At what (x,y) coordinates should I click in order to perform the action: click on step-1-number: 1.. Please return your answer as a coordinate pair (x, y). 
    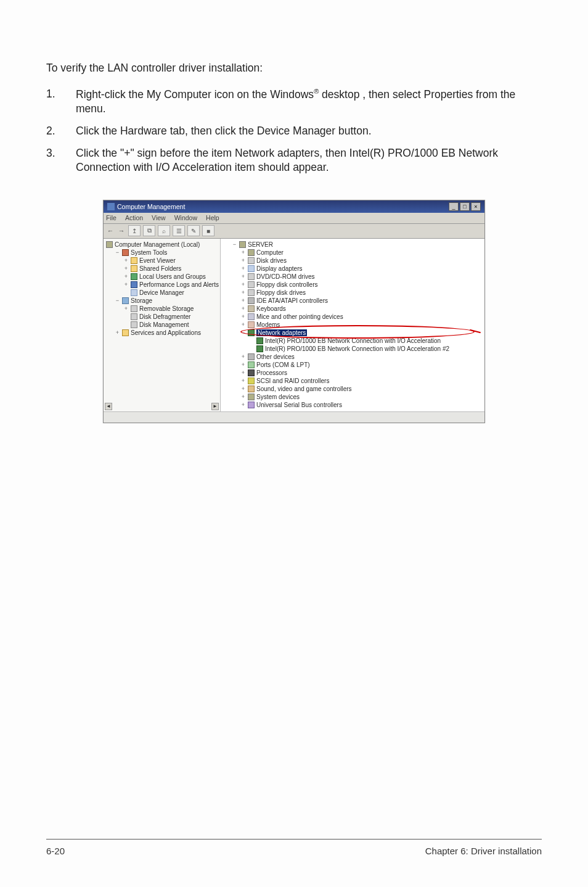
    Looking at the image, I should click on (61, 102).